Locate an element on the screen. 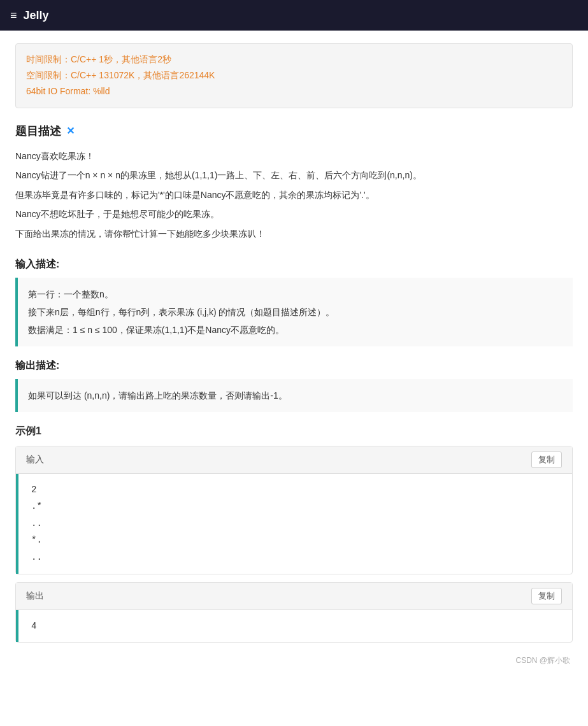 The width and height of the screenshot is (588, 726). id-line-3: 数据满足：1 ≤ n ≤ 100，保证果冻(1,1,1)不是Nancy不愿意吃的… is located at coordinates (296, 330).